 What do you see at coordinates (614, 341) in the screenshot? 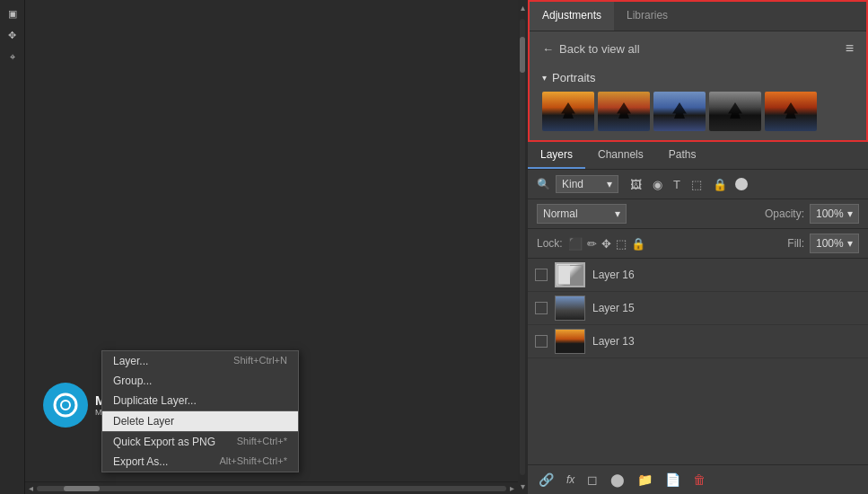
I see `layer-13-name: Layer 13` at bounding box center [614, 341].